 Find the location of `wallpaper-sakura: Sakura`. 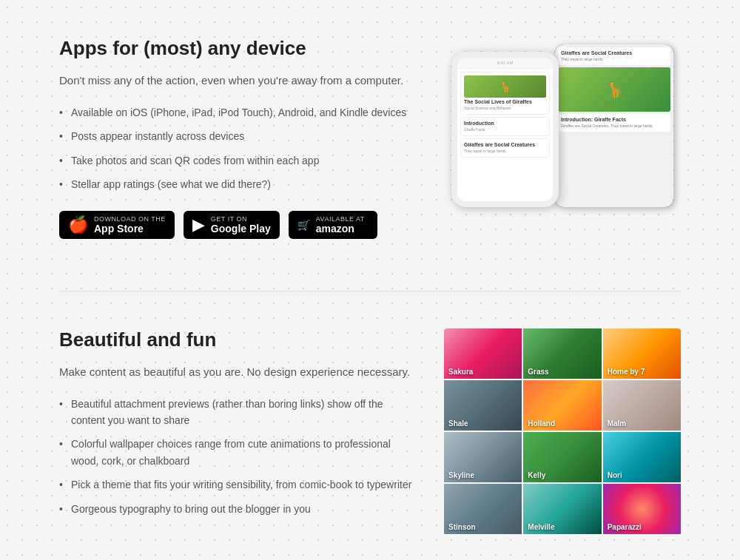

wallpaper-sakura: Sakura is located at coordinates (482, 354).